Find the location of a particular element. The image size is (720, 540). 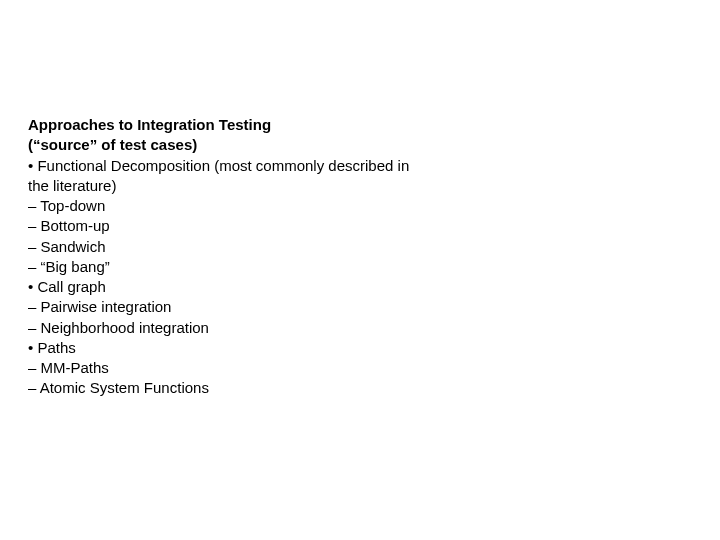

body-line: – Bottom-up is located at coordinates (354, 226).